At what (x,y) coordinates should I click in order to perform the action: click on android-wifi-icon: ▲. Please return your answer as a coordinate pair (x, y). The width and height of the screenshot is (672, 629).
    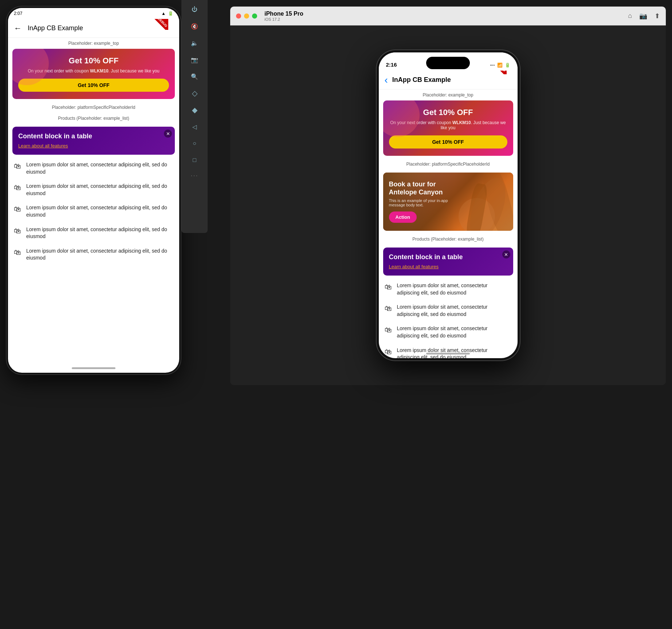
    Looking at the image, I should click on (164, 13).